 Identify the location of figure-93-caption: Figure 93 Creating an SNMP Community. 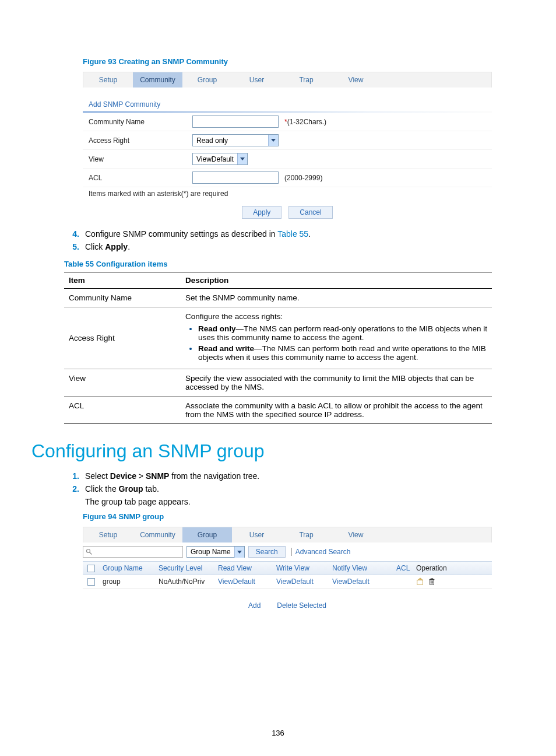
(287, 62).